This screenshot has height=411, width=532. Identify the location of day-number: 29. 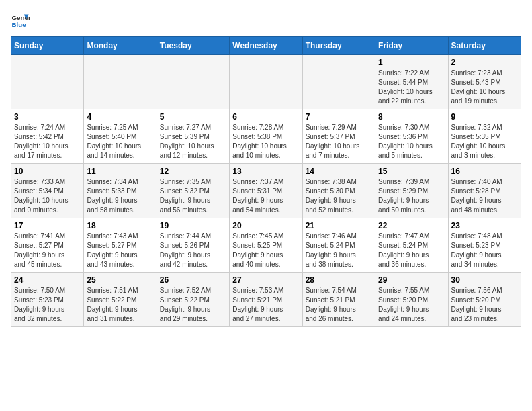
(411, 280).